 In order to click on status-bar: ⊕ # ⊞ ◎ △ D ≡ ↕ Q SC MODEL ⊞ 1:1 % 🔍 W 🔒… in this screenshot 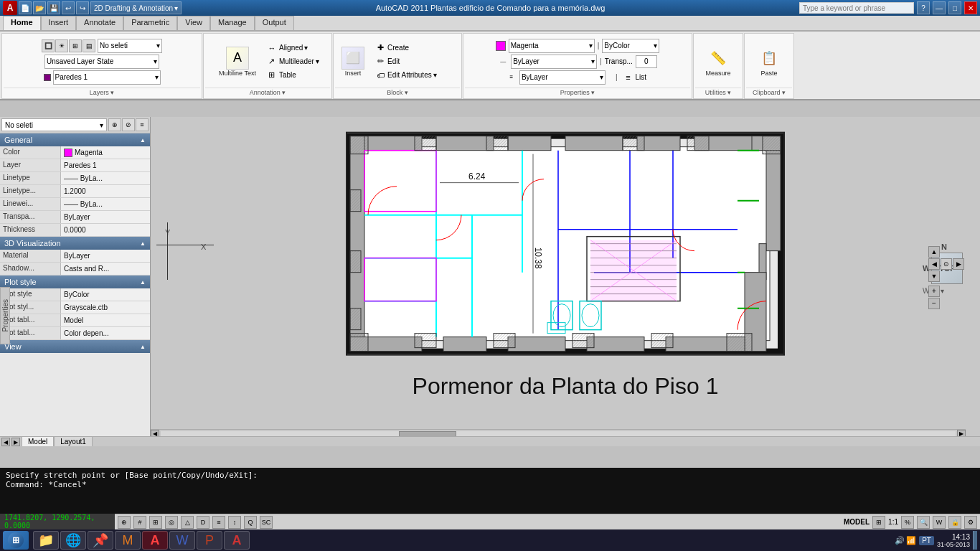, I will do `click(547, 522)`.